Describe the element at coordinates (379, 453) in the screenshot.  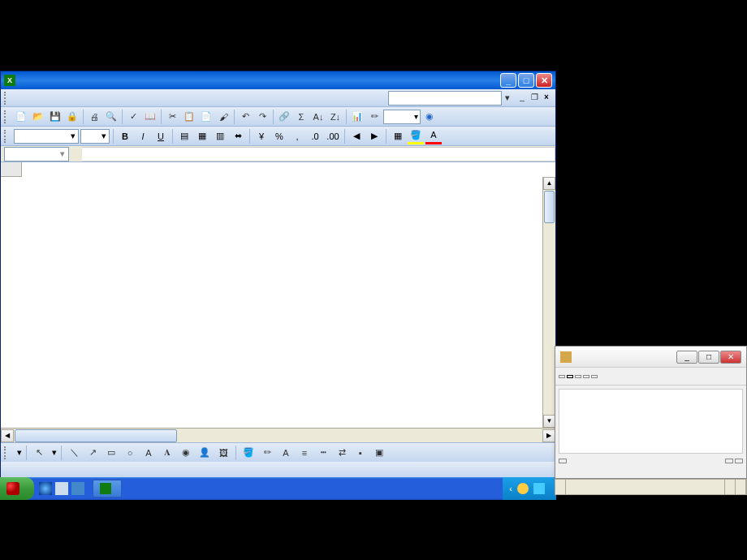
I see `3d-icon: ▣` at that location.